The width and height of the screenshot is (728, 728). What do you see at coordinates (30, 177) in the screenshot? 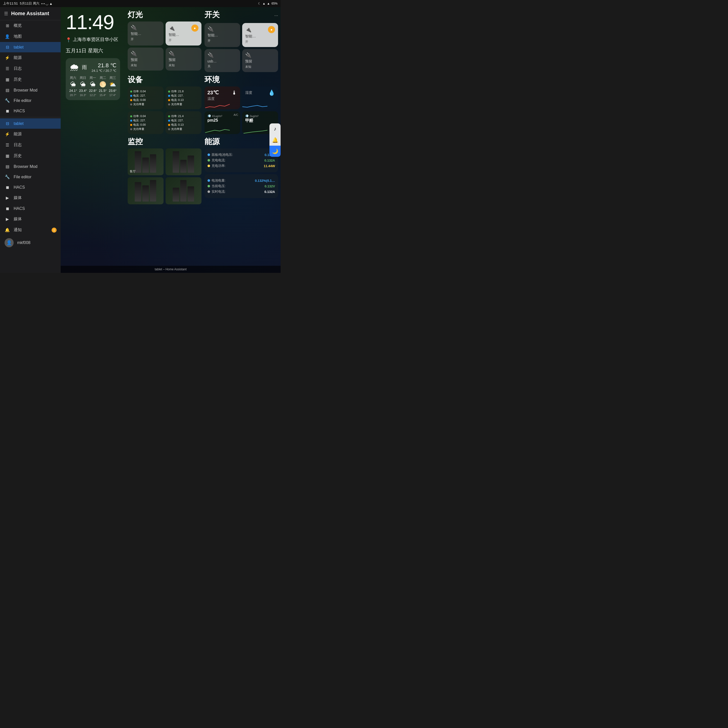
I see `sidebar-item-fileeditor2: 🔧 File editor` at bounding box center [30, 177].